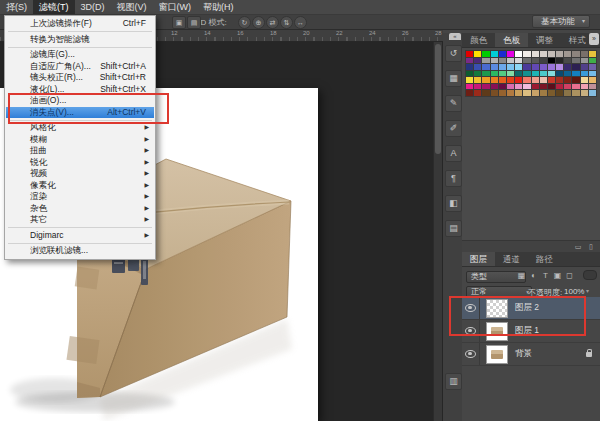  Describe the element at coordinates (438, 99) in the screenshot. I see `scrollbar-thumb` at that location.